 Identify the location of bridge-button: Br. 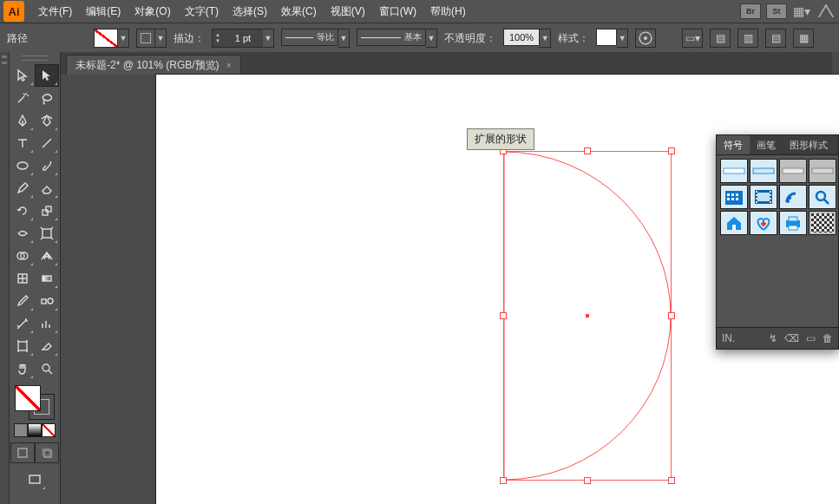
(751, 11).